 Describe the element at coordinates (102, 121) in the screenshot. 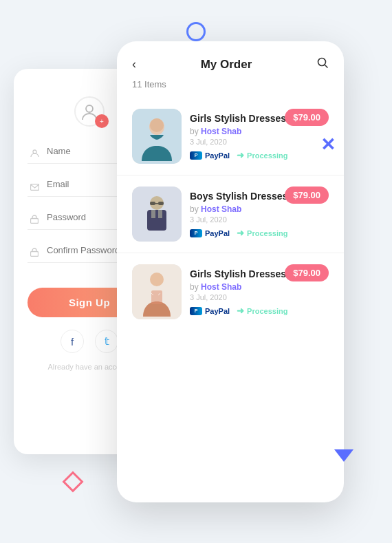

I see `edit-avatar-button: +` at that location.